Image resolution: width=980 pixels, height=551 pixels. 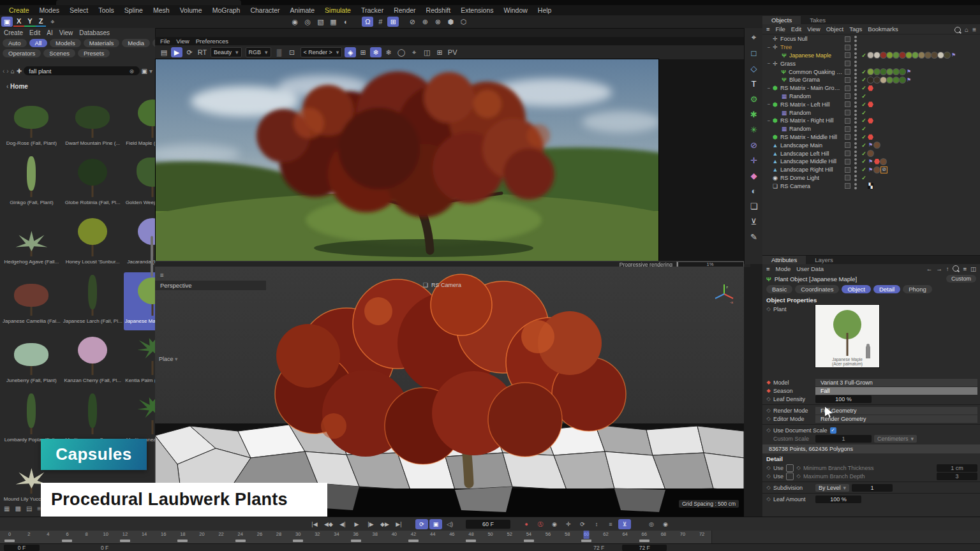 What do you see at coordinates (343, 524) in the screenshot?
I see `prev-frame-button: ◀|` at bounding box center [343, 524].